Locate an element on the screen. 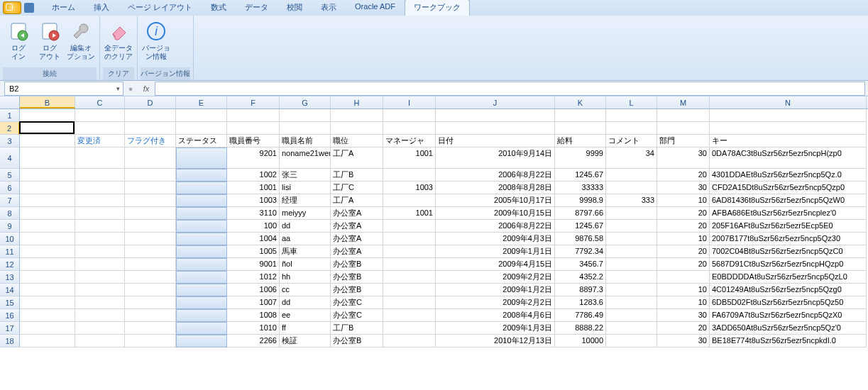  cell: 2009年1月1日 is located at coordinates (495, 252).